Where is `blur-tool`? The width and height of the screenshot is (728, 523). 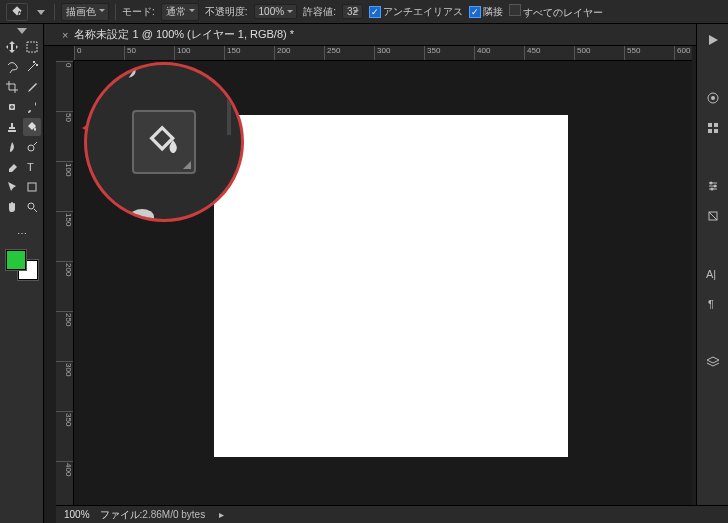 blur-tool is located at coordinates (12, 147).